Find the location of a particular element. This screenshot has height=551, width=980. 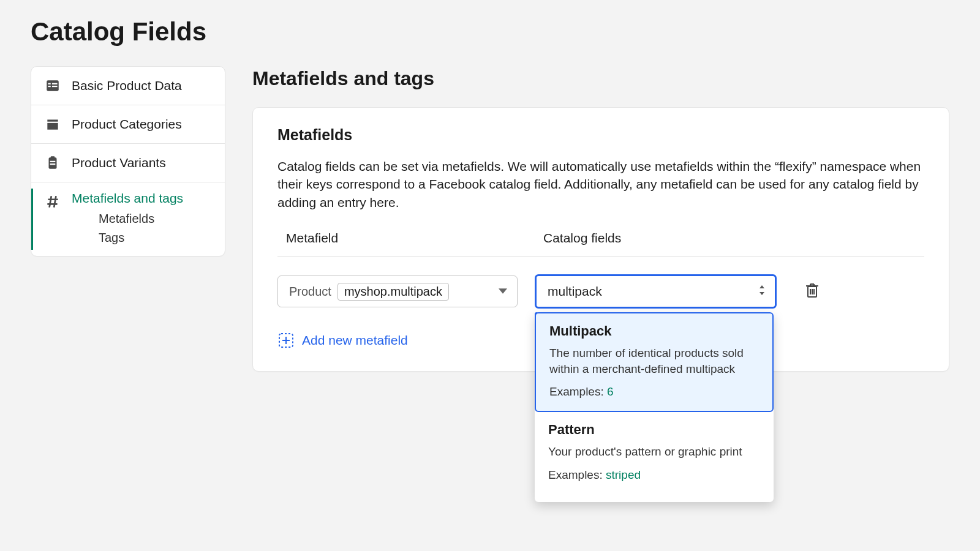

sidebar-subitem-metafields: Metafields is located at coordinates (141, 219).